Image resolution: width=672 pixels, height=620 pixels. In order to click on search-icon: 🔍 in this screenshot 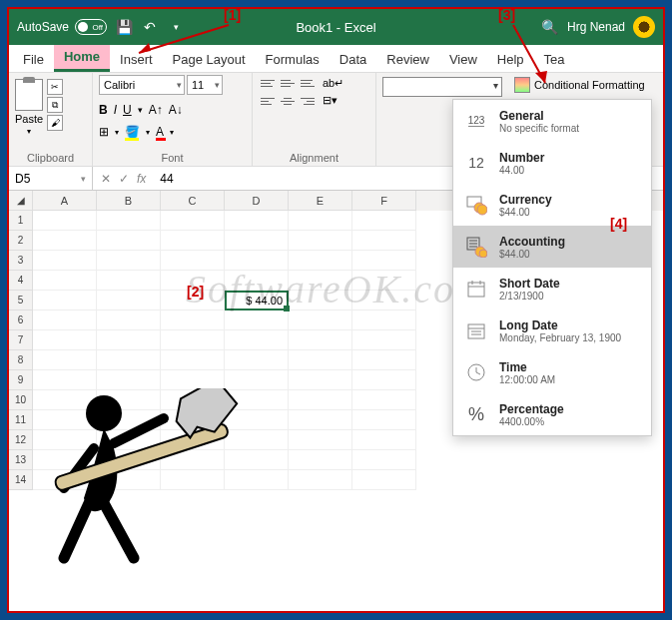, I will do `click(550, 27)`.